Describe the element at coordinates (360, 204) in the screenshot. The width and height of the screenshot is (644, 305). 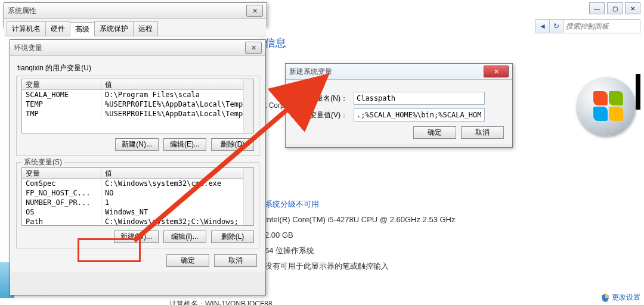
I see `rating-link: 系统分级不可用` at that location.